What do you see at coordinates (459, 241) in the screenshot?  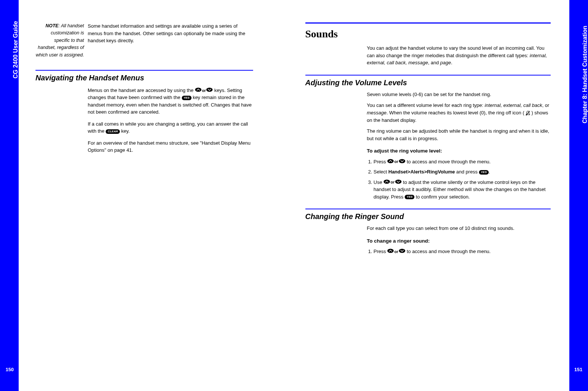 I see `sub-heading-change: To change a ringer sound:` at bounding box center [459, 241].